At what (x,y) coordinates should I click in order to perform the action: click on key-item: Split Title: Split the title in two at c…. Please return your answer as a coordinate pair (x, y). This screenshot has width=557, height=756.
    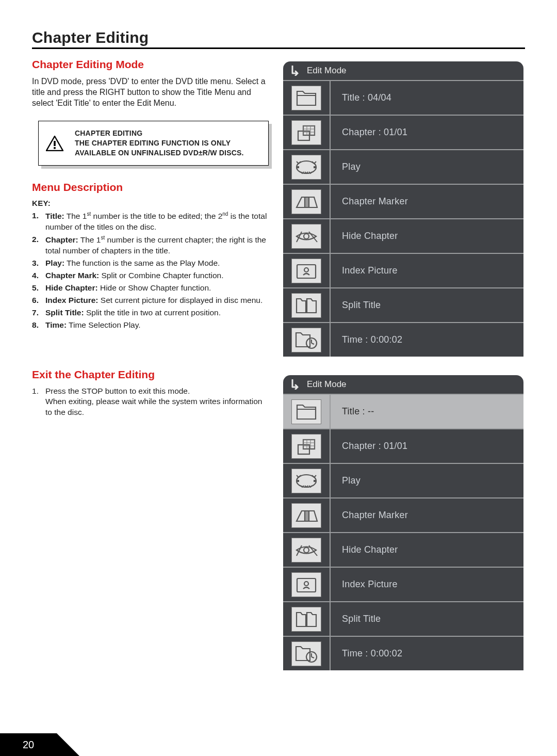
    Looking at the image, I should click on (157, 313).